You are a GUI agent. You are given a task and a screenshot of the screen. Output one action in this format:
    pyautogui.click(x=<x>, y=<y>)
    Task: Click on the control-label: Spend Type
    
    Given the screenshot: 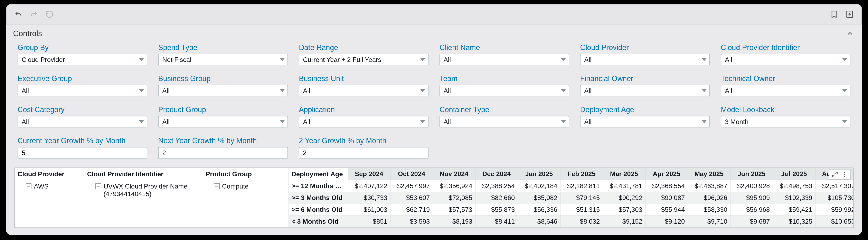 What is the action you would take?
    pyautogui.click(x=223, y=48)
    